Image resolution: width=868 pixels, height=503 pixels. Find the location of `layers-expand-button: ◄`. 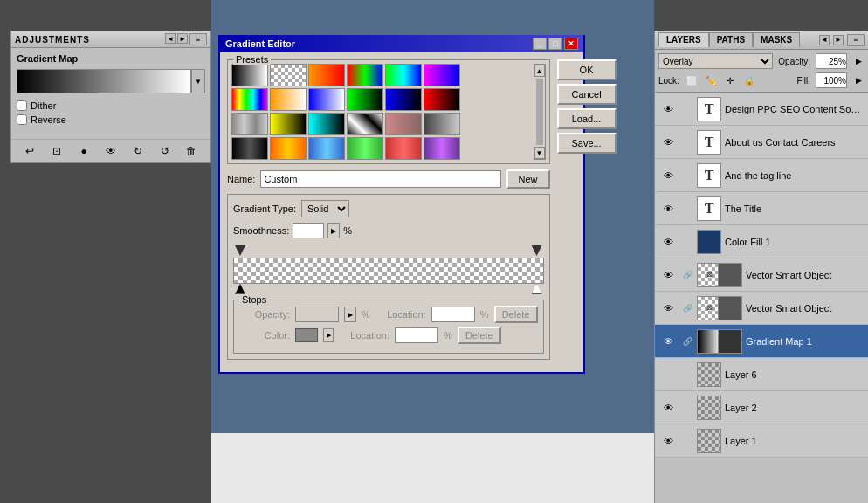

layers-expand-button: ◄ is located at coordinates (824, 40).